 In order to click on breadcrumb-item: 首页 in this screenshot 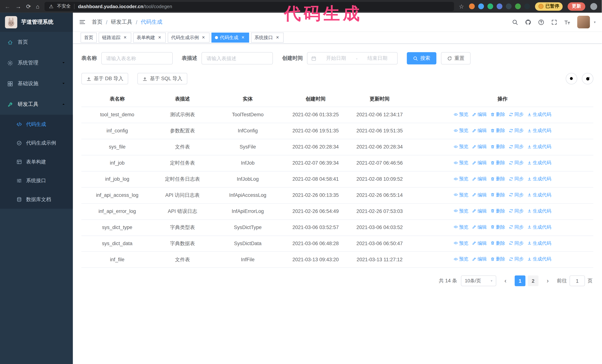, I will do `click(97, 22)`.